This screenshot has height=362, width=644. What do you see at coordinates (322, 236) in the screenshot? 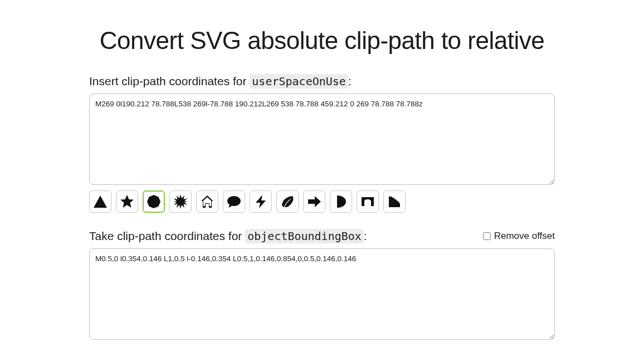
I see `output-header-row: Take clip-path coordinates for objectBou…` at bounding box center [322, 236].